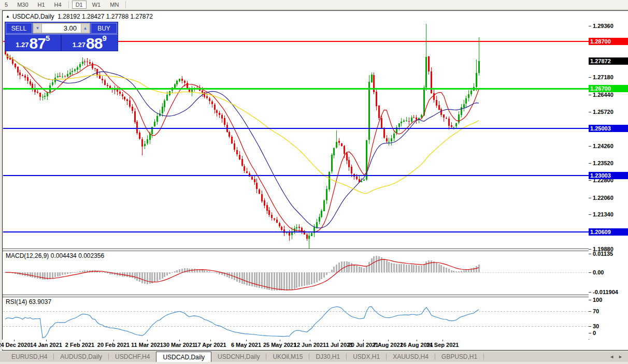 The width and height of the screenshot is (628, 364). I want to click on date-label: 17 Apr 2021, so click(210, 345).